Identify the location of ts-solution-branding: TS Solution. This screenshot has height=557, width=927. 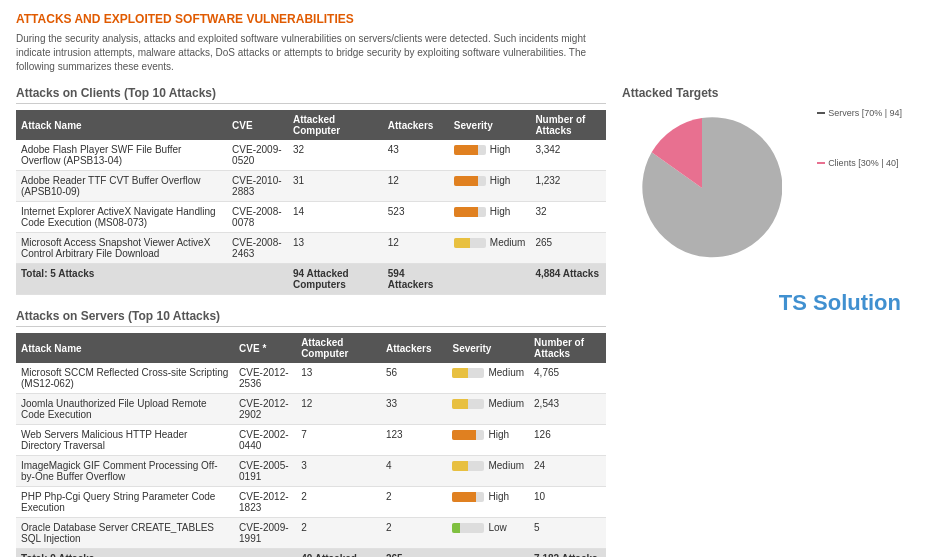
(766, 303).